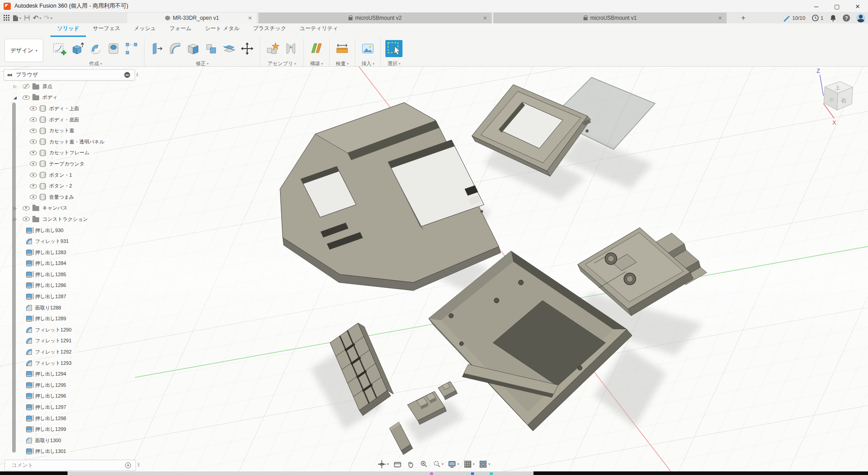  Describe the element at coordinates (145, 31) in the screenshot. I see `ribbon-tab: メッシュ` at that location.